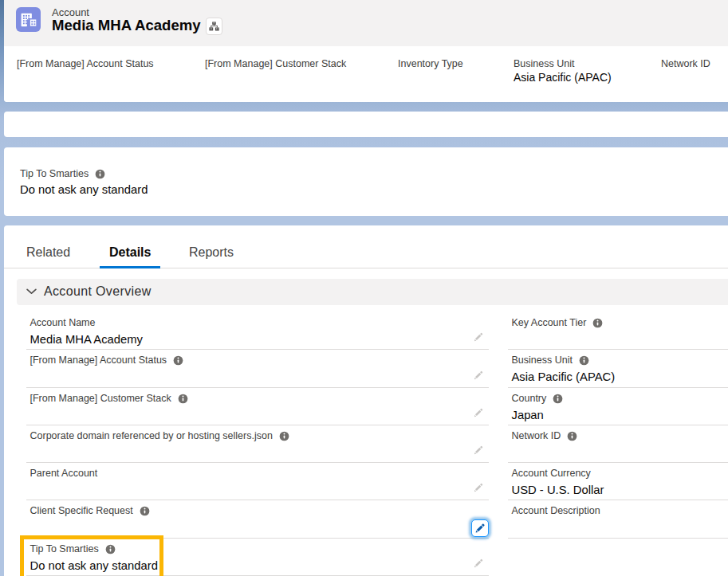  What do you see at coordinates (695, 80) in the screenshot?
I see `highlight-field: Network ID` at bounding box center [695, 80].